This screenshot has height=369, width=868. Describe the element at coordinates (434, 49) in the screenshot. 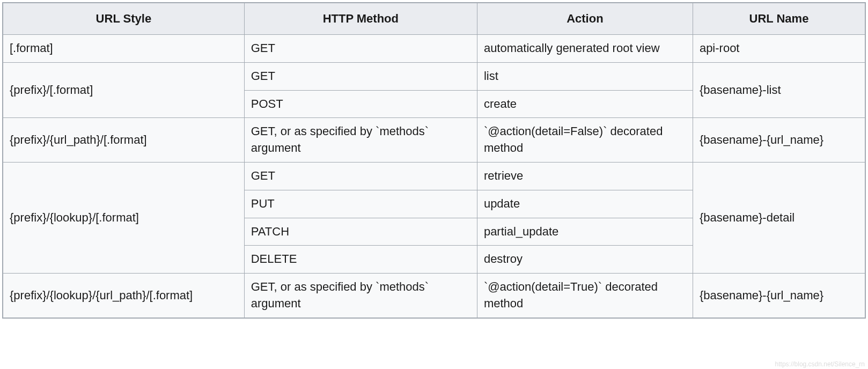

I see `table-row: [.format] GET automatically generated ro…` at that location.